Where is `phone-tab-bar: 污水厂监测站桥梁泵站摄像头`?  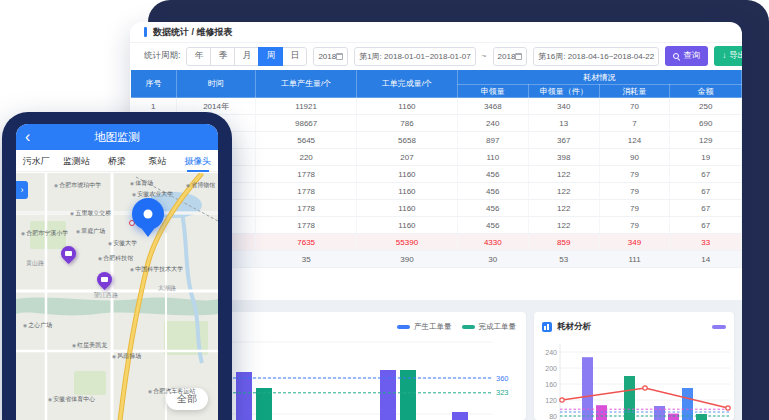 phone-tab-bar: 污水厂监测站桥梁泵站摄像头 is located at coordinates (117, 161).